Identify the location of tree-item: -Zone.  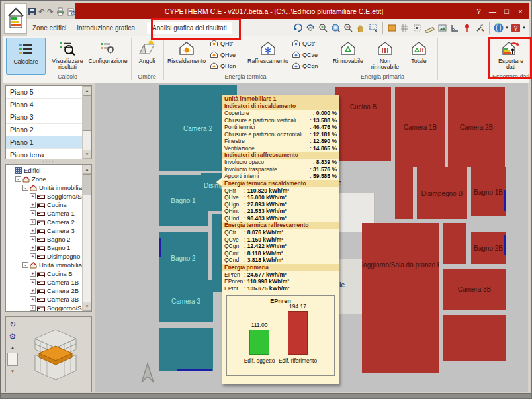
(44, 179).